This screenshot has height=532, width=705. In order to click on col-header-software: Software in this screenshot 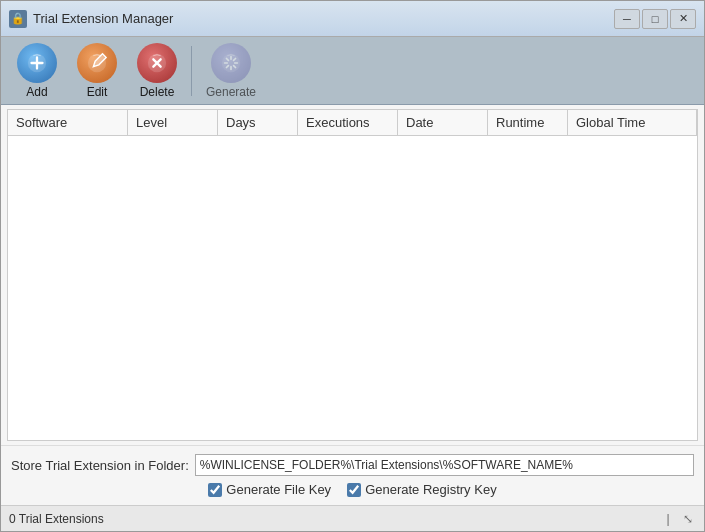, I will do `click(68, 122)`.